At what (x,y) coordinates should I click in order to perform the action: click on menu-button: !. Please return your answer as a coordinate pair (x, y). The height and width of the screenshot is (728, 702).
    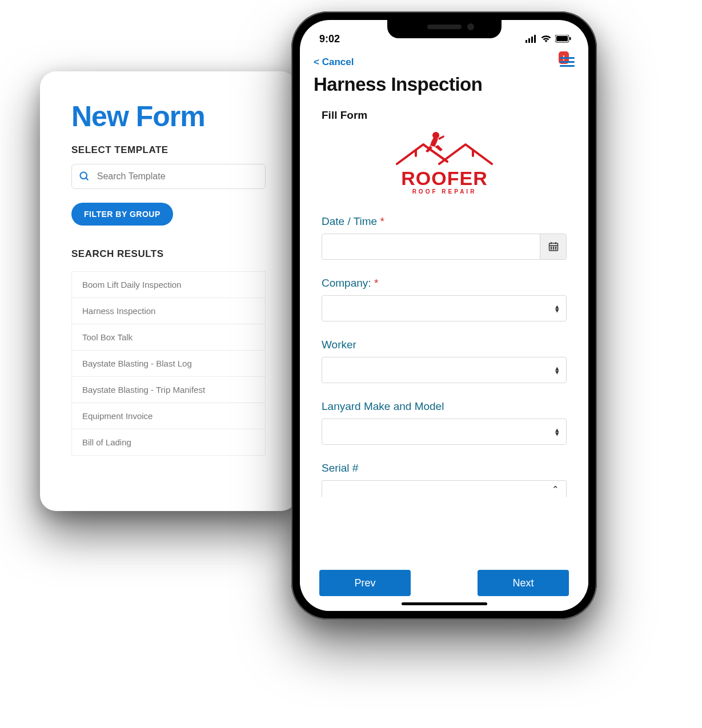
    Looking at the image, I should click on (567, 62).